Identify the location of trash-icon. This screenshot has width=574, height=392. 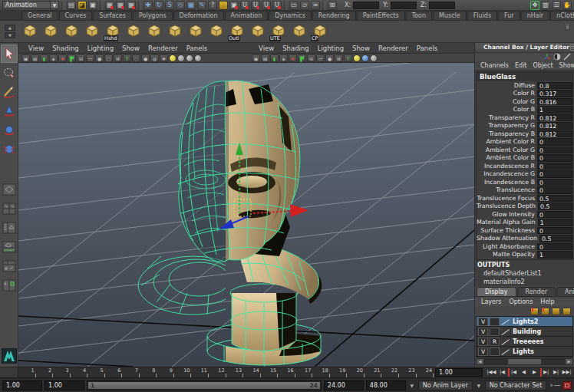
(568, 26).